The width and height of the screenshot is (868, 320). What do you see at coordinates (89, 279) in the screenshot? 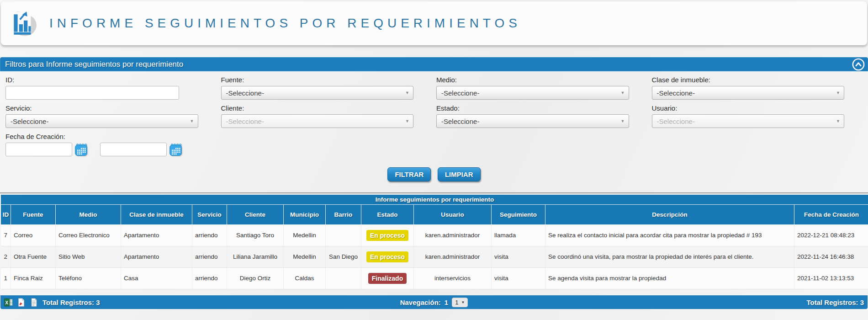
I see `cell-medio: Teléfono` at bounding box center [89, 279].